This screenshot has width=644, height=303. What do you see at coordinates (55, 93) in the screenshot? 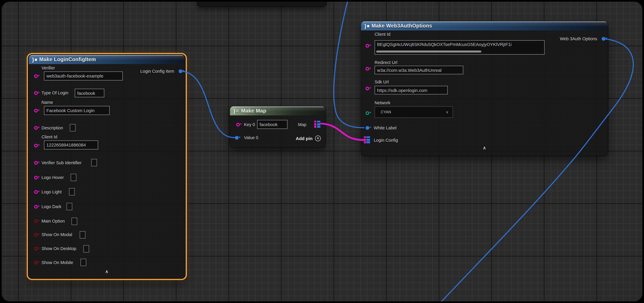
I see `type-of-login-label: Type Of Login` at bounding box center [55, 93].